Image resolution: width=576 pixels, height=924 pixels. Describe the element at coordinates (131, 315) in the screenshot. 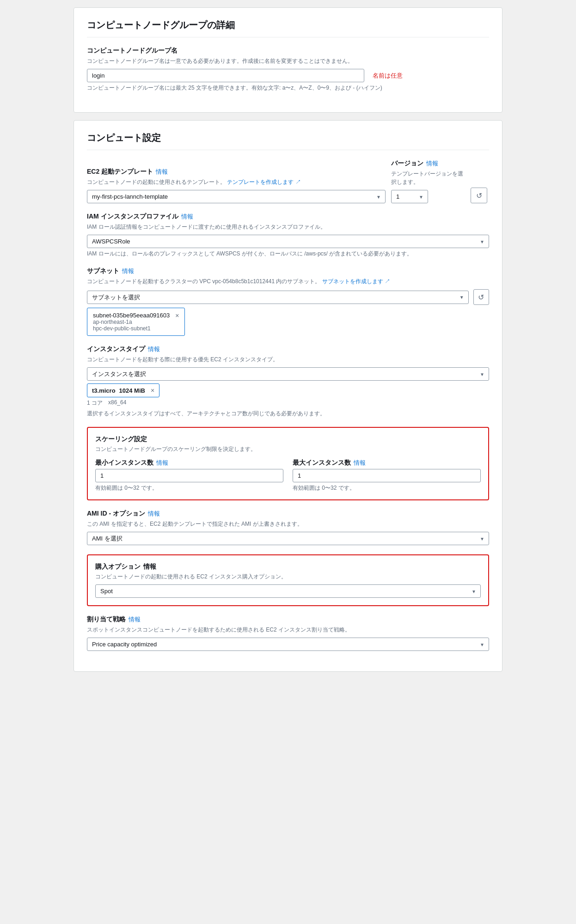

I see `subnet-tag-id: subnet-035be95eeaa091603` at that location.